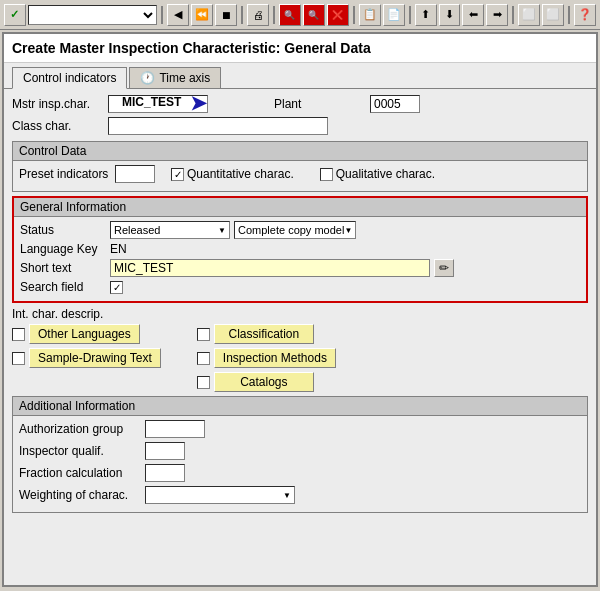  Describe the element at coordinates (585, 15) in the screenshot. I see `help-button: ❓` at that location.